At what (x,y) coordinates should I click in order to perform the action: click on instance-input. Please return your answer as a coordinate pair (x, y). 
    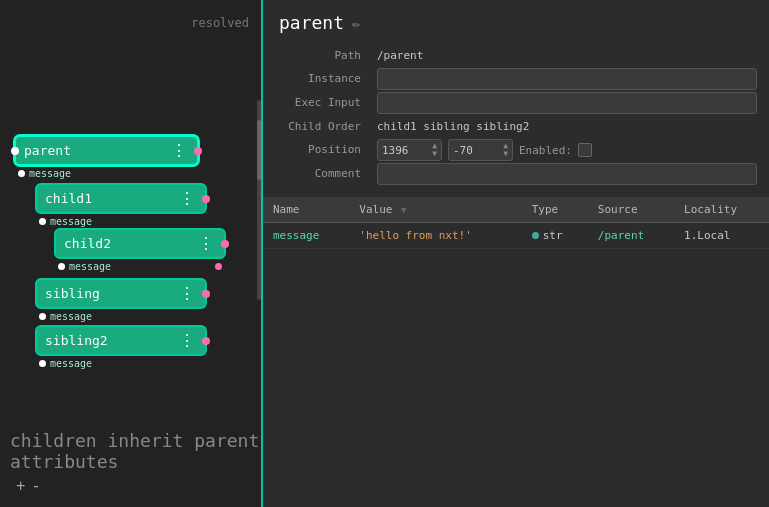
    Looking at the image, I should click on (567, 79).